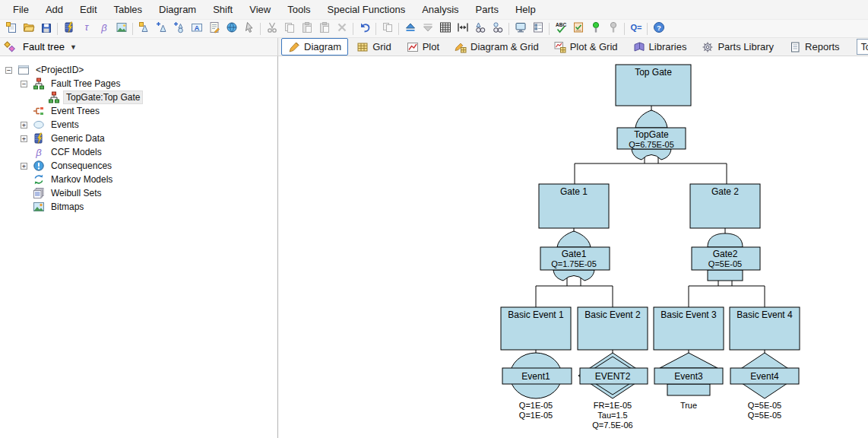  I want to click on diagram-text: Q=1.75E-05, so click(574, 264).